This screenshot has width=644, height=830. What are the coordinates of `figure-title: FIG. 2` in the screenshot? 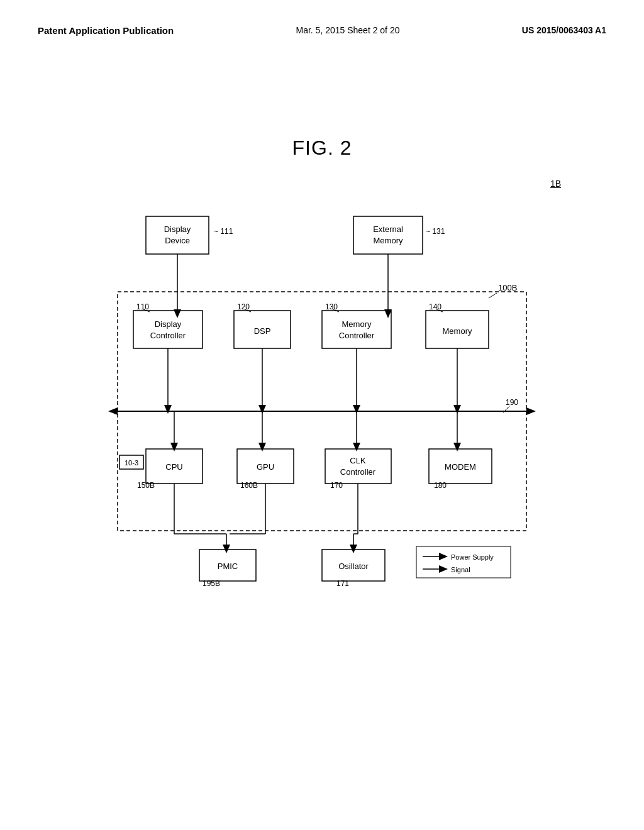 It's located at (322, 148).